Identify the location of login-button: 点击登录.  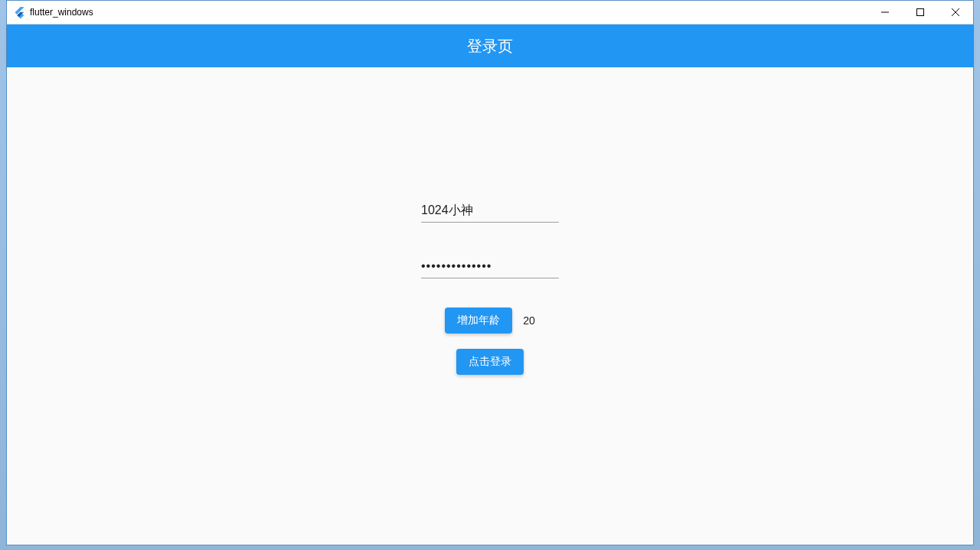
(490, 362).